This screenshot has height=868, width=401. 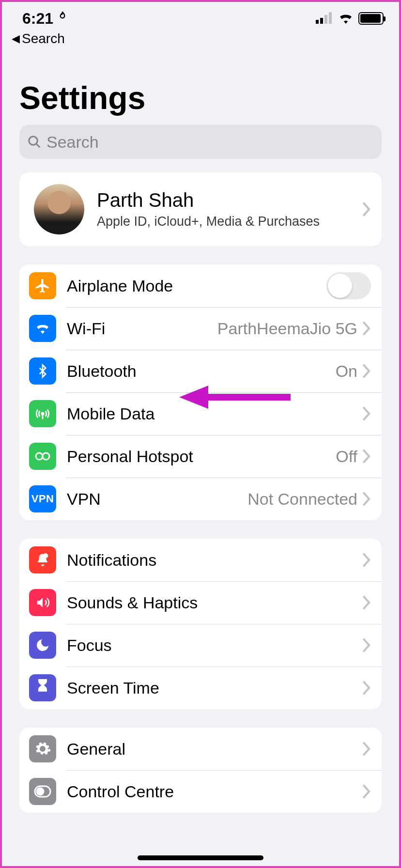 I want to click on bluetooth-icon, so click(x=43, y=371).